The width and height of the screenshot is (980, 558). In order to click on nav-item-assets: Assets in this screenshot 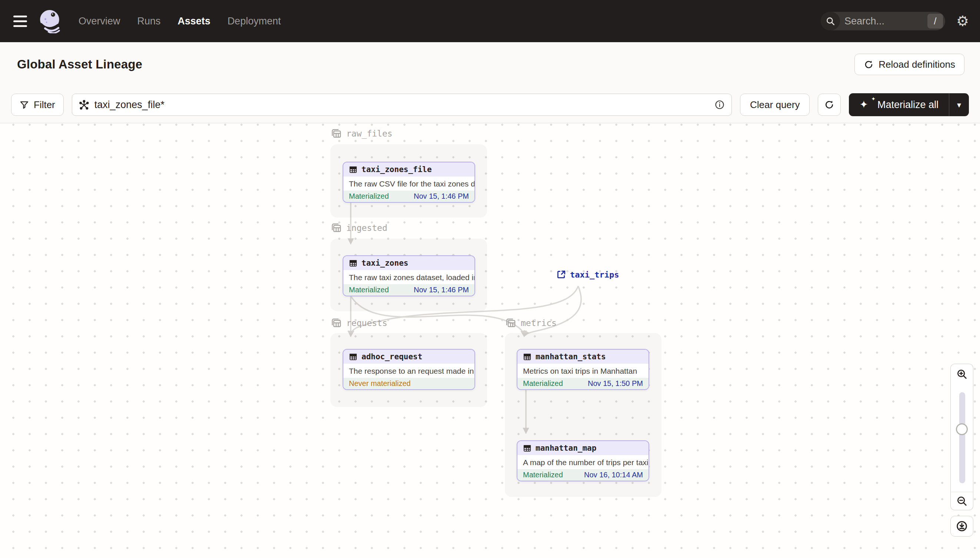, I will do `click(194, 21)`.